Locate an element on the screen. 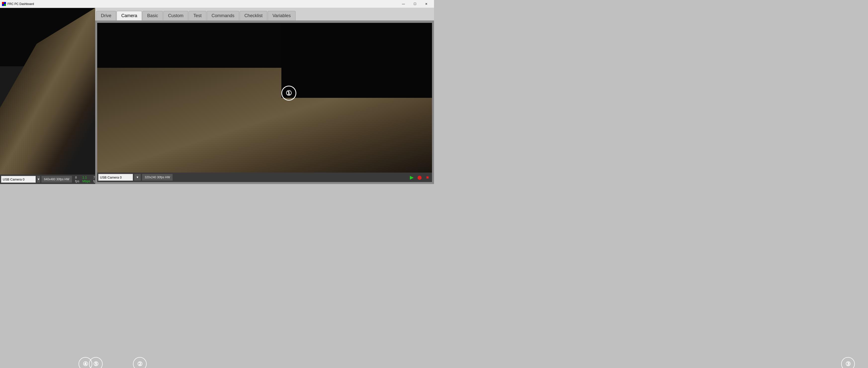  maximize-button: ☐ is located at coordinates (415, 4).